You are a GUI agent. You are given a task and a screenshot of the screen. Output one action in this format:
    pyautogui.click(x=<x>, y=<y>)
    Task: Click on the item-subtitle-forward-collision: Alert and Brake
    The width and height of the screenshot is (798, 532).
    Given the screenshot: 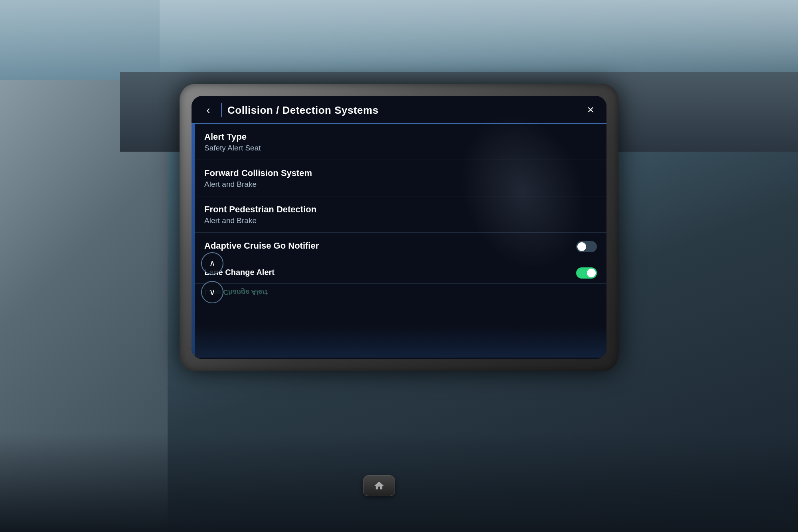 What is the action you would take?
    pyautogui.click(x=401, y=184)
    